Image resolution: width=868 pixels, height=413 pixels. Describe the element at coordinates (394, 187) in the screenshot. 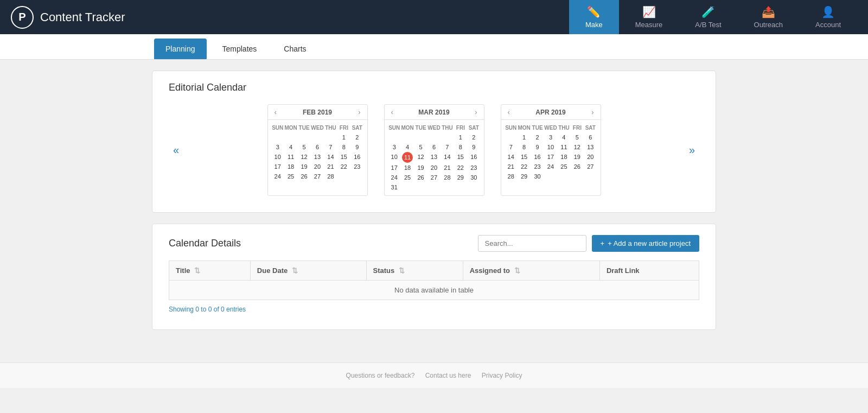

I see `cal-day: 31` at that location.